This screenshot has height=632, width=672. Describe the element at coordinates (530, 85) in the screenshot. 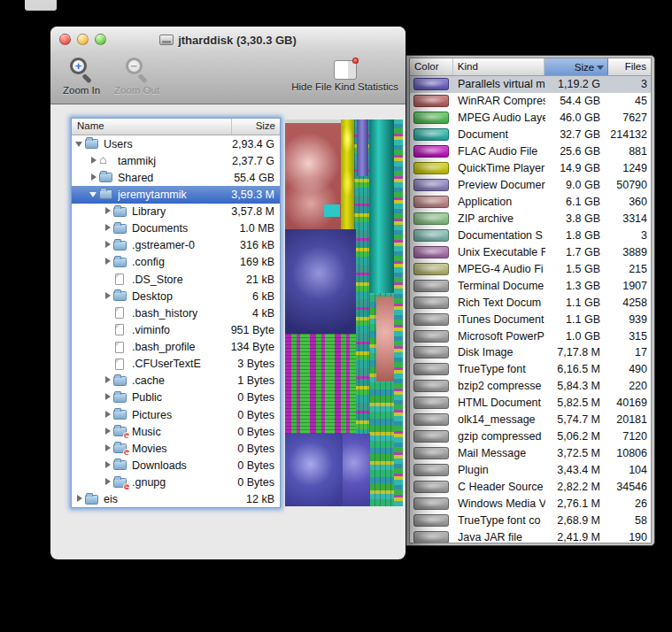

I see `kind-row: Parallels virtual m1,19.2 G3` at that location.